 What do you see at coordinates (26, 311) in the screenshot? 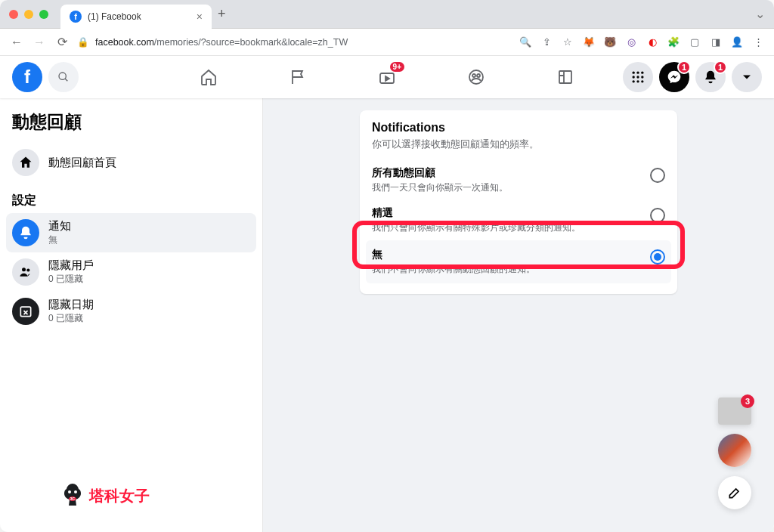
I see `calendar-x-icon` at bounding box center [26, 311].